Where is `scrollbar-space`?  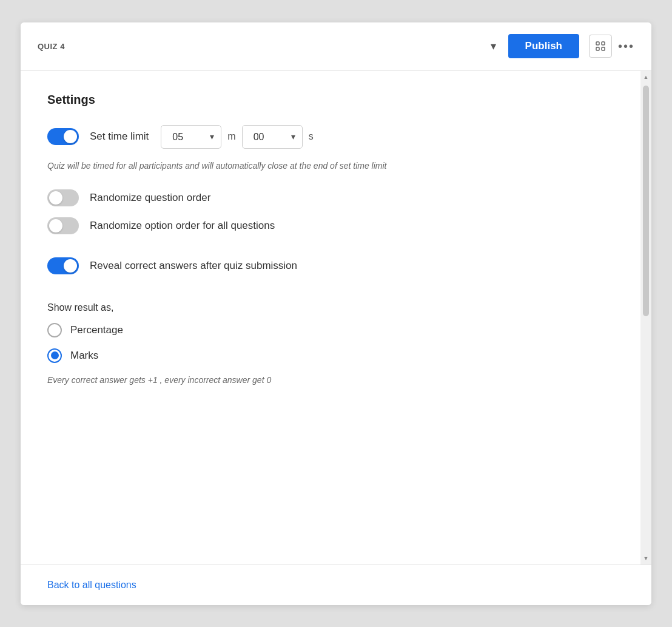 scrollbar-space is located at coordinates (646, 318).